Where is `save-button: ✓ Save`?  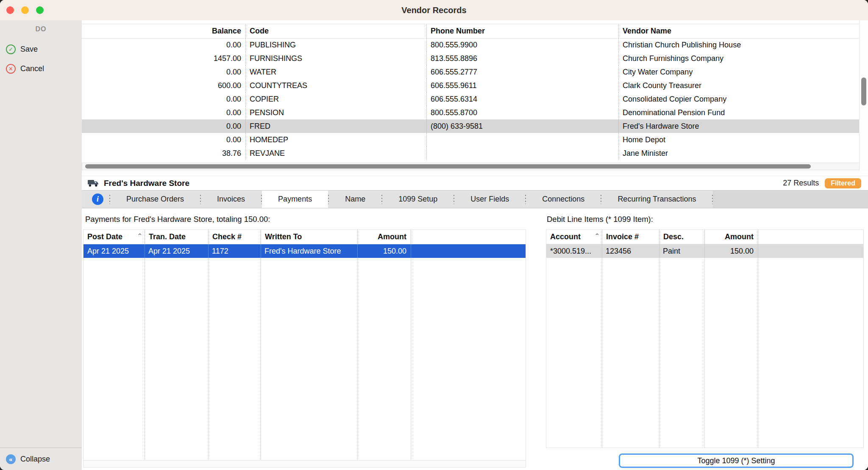
save-button: ✓ Save is located at coordinates (22, 49).